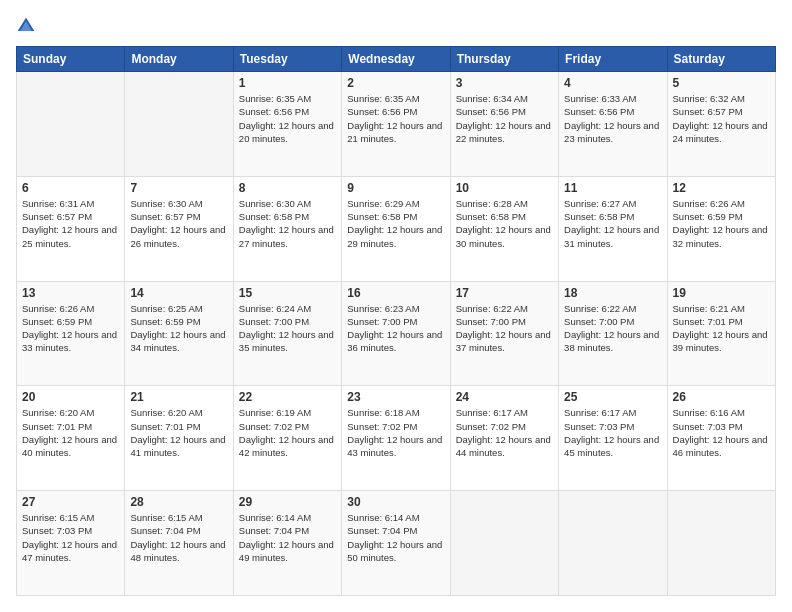  What do you see at coordinates (288, 432) in the screenshot?
I see `day-info: Sunrise: 6:19 AMSunset: 7:02 PMDaylight:…` at bounding box center [288, 432].